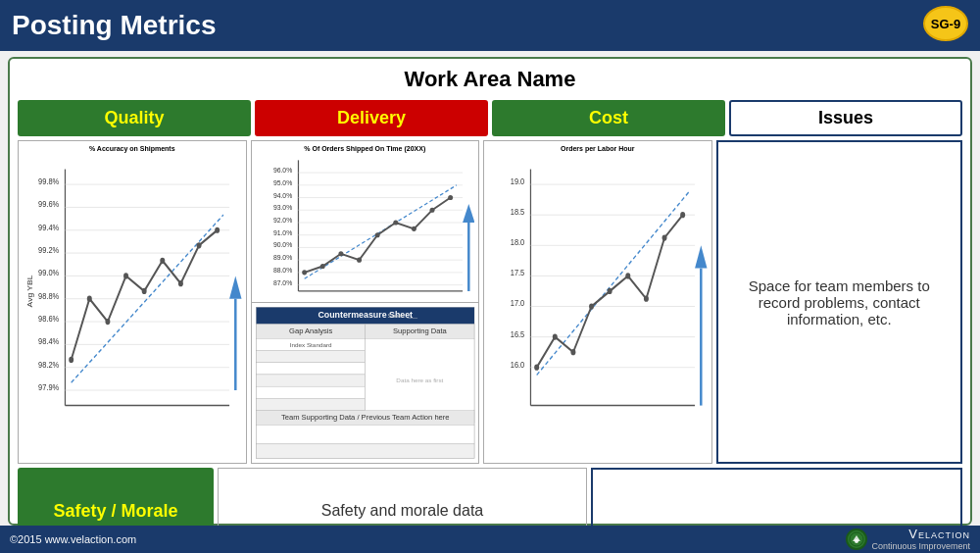 The height and width of the screenshot is (553, 980). Describe the element at coordinates (598, 302) in the screenshot. I see `cost-chart-area: Orders per Labor Hour 19.0 18.5 18.0 17.…` at that location.